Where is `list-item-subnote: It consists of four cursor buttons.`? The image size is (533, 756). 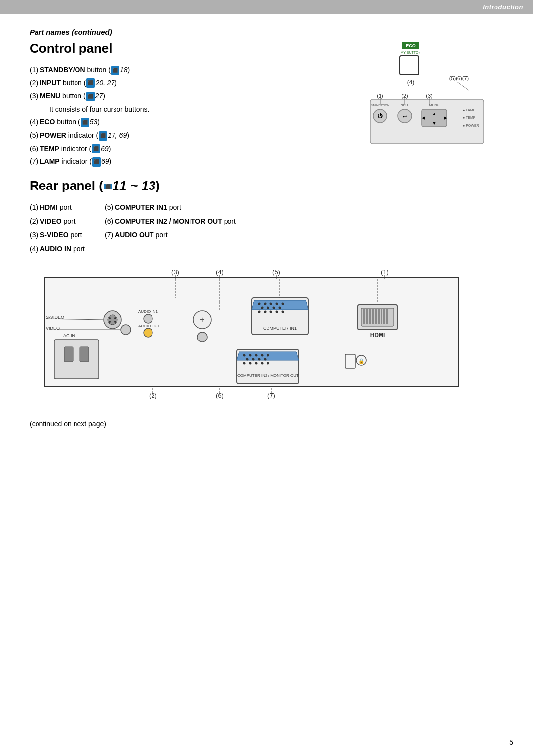 list-item-subnote: It consists of four cursor buttons. is located at coordinates (202, 110).